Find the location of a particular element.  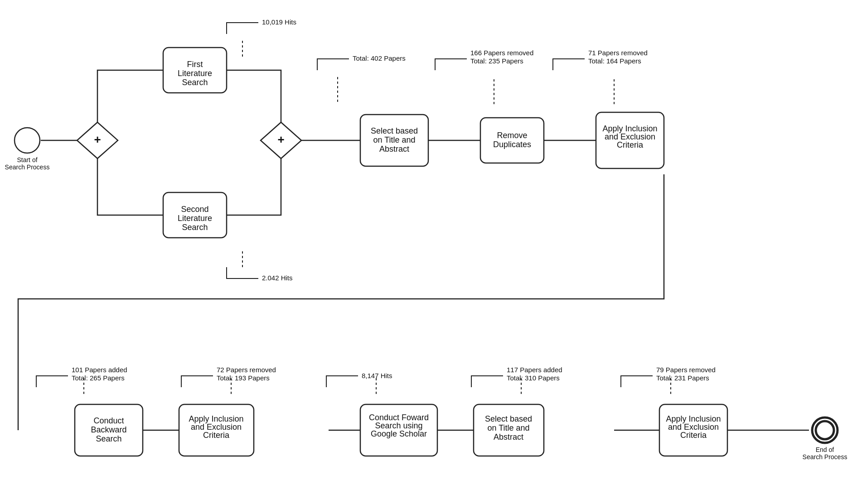

svg-text: Duplicates is located at coordinates (512, 144).